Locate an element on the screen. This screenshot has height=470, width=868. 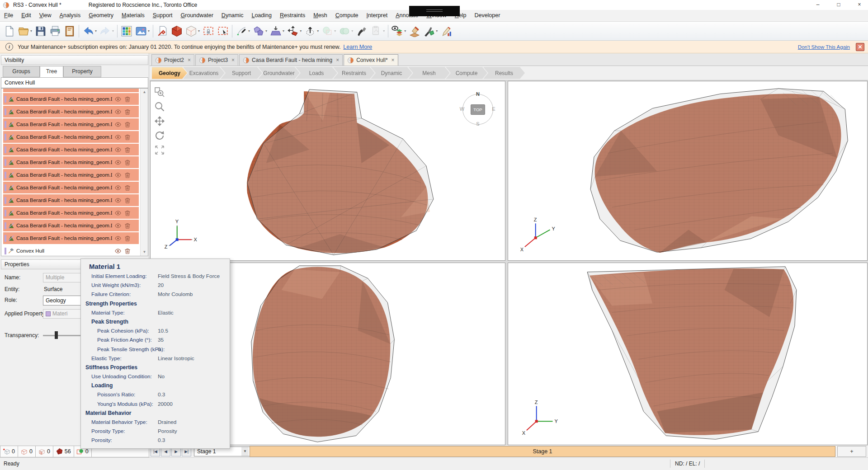
stage-tab: Stage 1 is located at coordinates (542, 451).